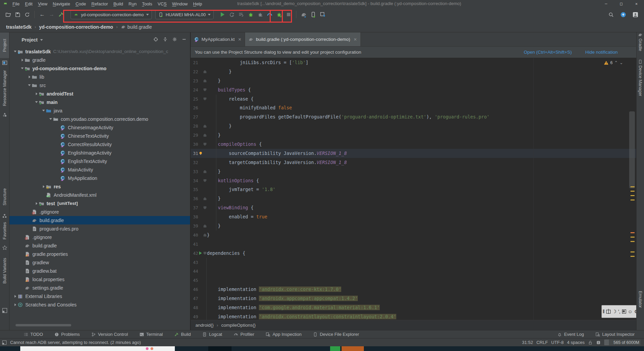 The height and width of the screenshot is (351, 644). I want to click on notifications-icon, so click(598, 343).